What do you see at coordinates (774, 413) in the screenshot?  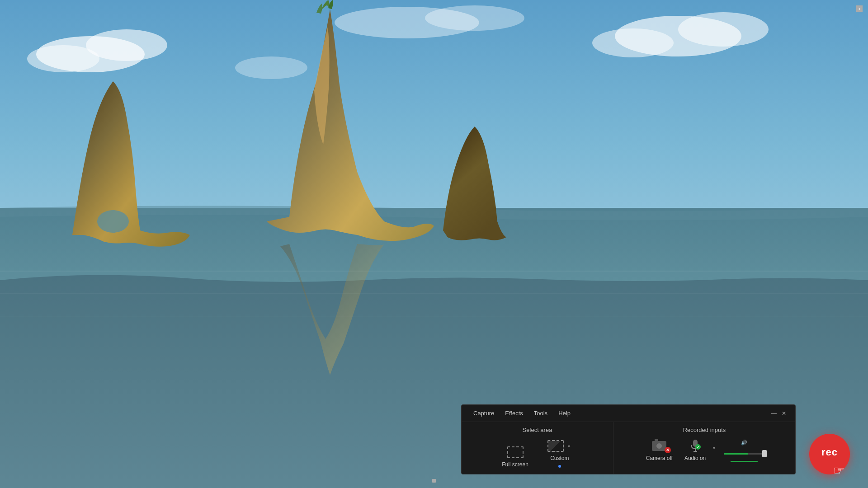 I see `window-minimize-icon: —` at bounding box center [774, 413].